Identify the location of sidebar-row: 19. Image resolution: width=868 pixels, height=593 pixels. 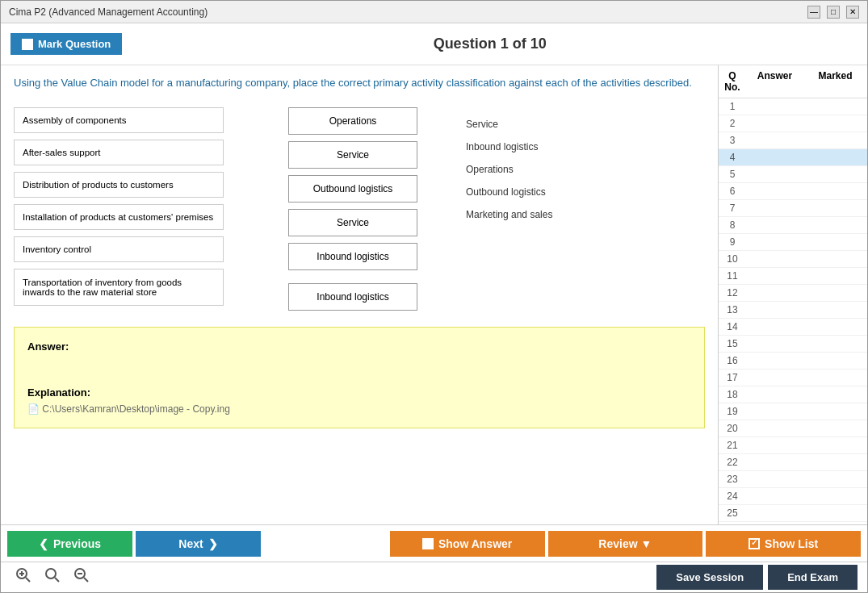
(793, 411).